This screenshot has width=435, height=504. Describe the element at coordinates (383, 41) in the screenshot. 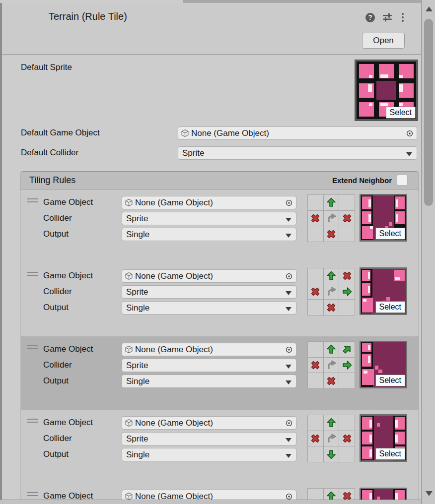

I see `open-button: Open` at that location.